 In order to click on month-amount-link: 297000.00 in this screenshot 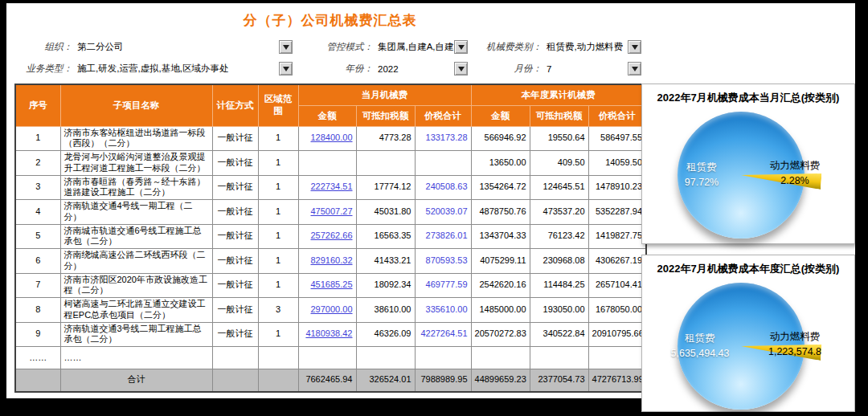, I will do `click(332, 309)`.